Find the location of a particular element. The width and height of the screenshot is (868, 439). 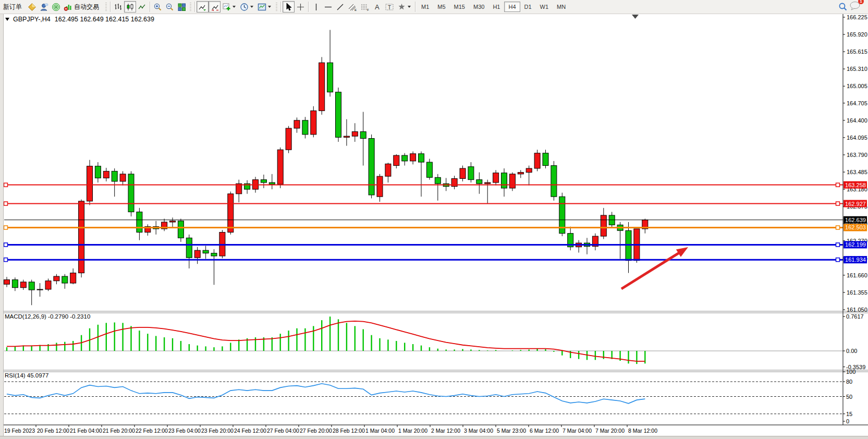

price-tag-value: 162.199 is located at coordinates (855, 245).